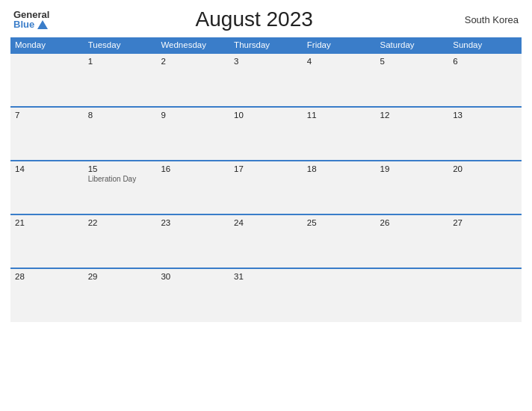  I want to click on calendar-cell: 14, so click(47, 188).